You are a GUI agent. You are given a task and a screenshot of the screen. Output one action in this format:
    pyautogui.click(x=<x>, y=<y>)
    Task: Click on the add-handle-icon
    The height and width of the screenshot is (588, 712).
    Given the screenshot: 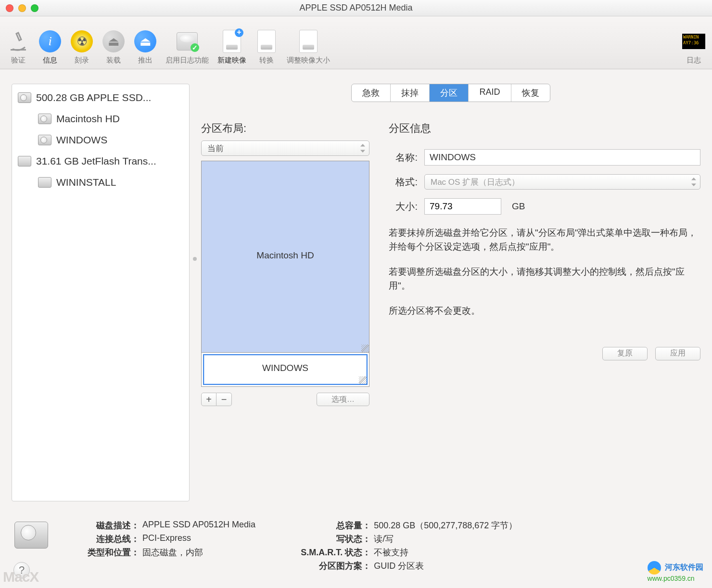 What is the action you would take?
    pyautogui.click(x=195, y=259)
    